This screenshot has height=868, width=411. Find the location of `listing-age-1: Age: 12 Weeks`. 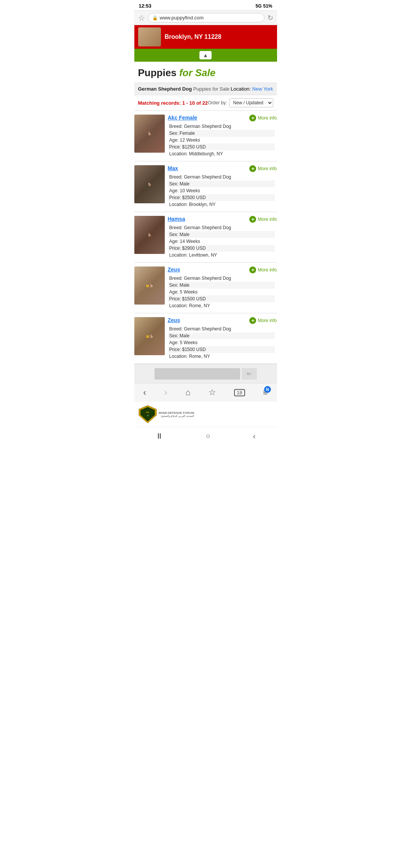

listing-age-1: Age: 12 Weeks is located at coordinates (221, 140).